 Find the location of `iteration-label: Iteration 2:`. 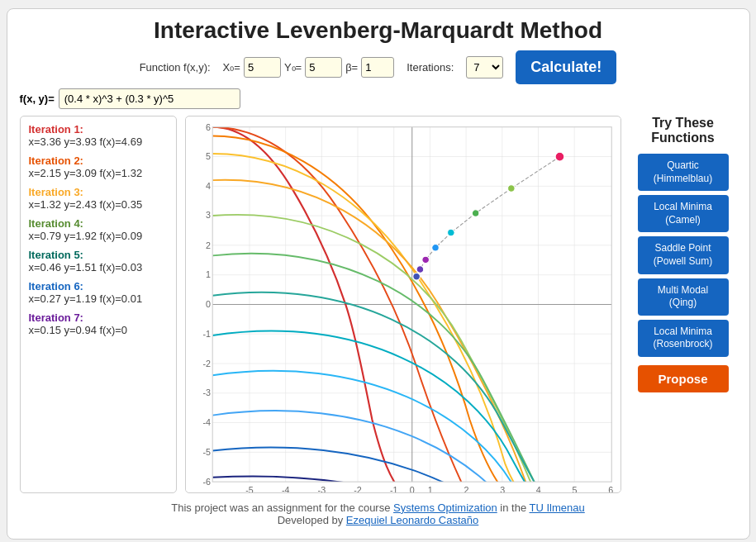

iteration-label: Iteration 2: is located at coordinates (56, 160).